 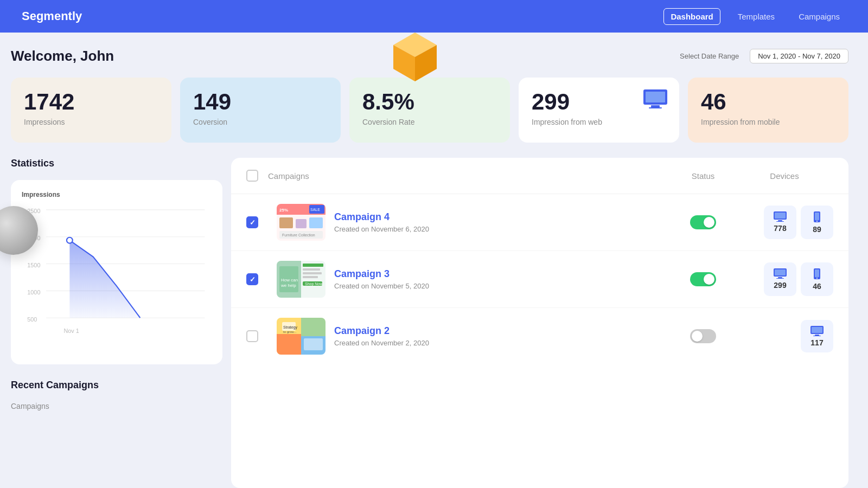 I want to click on welcome-title: Welcome, John, so click(x=62, y=56).